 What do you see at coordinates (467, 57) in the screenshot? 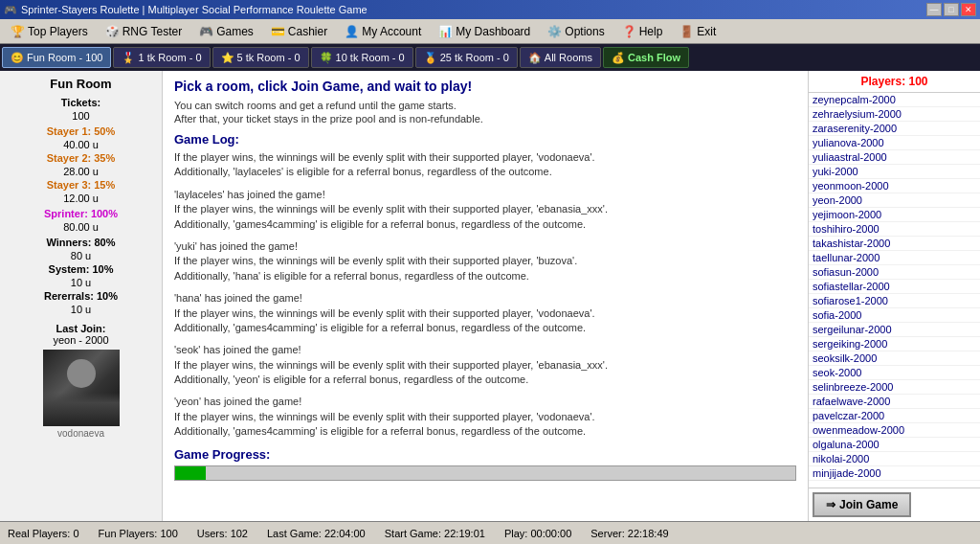
I see `room-tab-25tk-room: 🏅25 tk Room - 0` at bounding box center [467, 57].